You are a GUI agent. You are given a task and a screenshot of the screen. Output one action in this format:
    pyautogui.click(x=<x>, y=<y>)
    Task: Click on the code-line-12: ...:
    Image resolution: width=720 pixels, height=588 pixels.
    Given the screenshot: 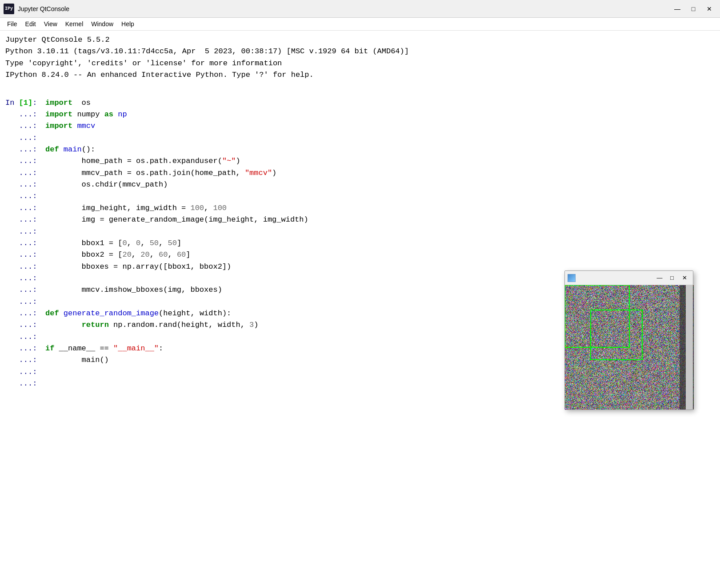 What is the action you would take?
    pyautogui.click(x=360, y=232)
    